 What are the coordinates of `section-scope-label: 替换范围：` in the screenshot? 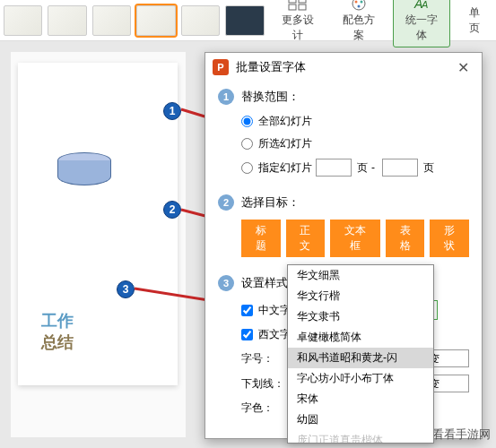 It's located at (271, 97).